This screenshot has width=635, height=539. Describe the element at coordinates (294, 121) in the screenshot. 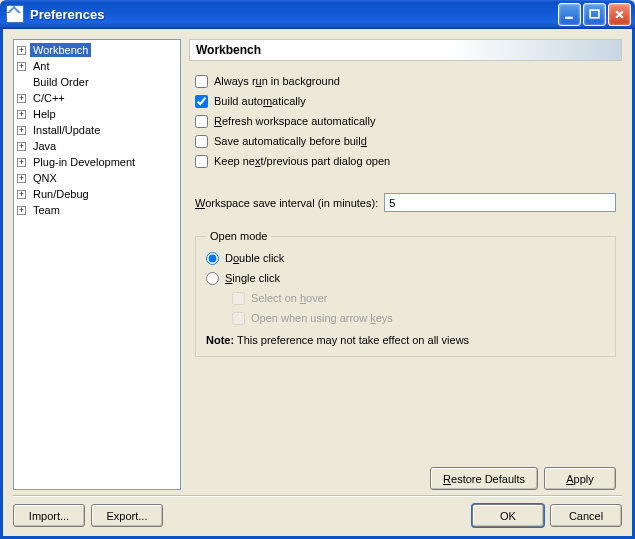

I see `refresh_ws-label: Refresh workspace automatically` at that location.